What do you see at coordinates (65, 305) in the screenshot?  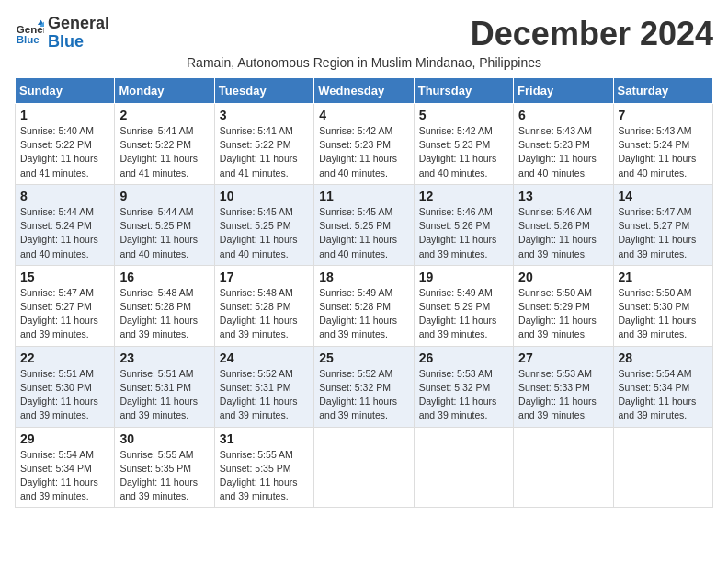 I see `calendar-cell: 15Sunrise: 5:47 AMSunset: 5:27 PMDayligh…` at bounding box center [65, 305].